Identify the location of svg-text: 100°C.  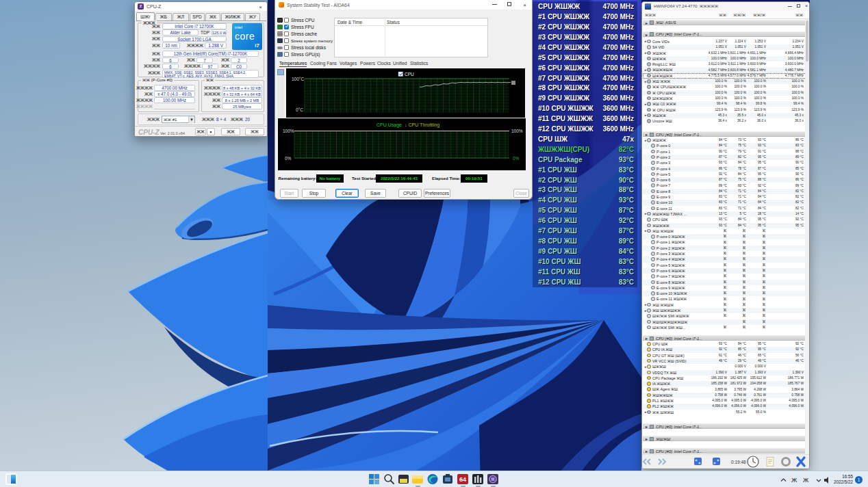
(298, 79).